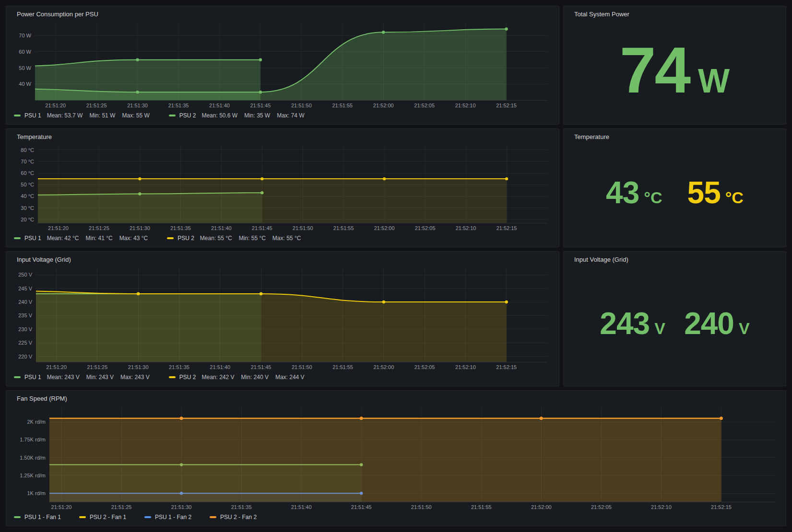  What do you see at coordinates (290, 377) in the screenshot?
I see `legend-stat: Max: 244 V` at bounding box center [290, 377].